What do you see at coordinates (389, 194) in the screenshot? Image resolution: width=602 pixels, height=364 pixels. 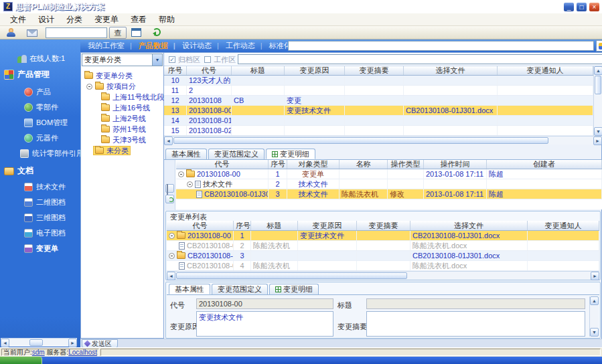 I see `table-row-selected: CB20130108-01J301 3 技术文件 陈船洗衣机 修改 2013-0…` at bounding box center [389, 194].